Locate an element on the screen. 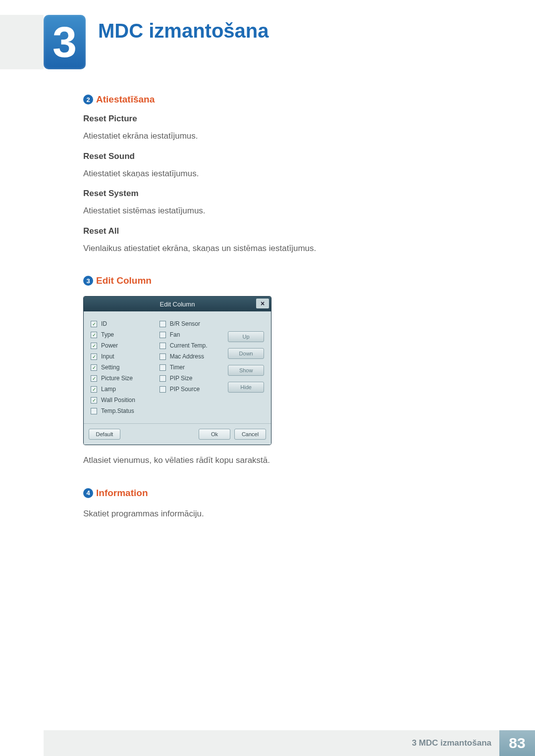 The height and width of the screenshot is (756, 535). subhead-reset-system: Reset System is located at coordinates (271, 194).